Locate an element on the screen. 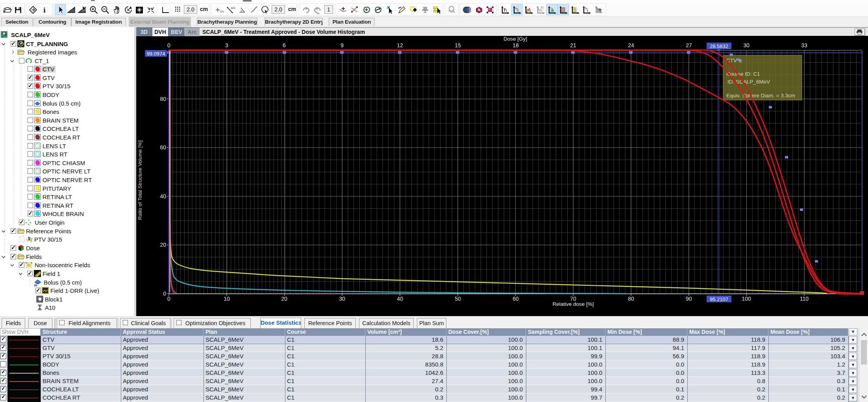 This screenshot has width=868, height=402. svg-text: 28.5632 is located at coordinates (719, 47).